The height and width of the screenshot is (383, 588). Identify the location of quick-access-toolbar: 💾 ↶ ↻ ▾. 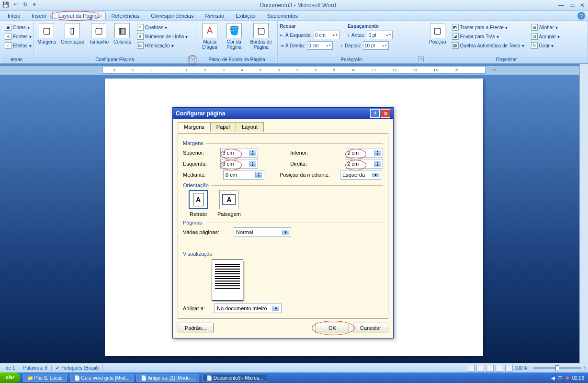
(20, 5).